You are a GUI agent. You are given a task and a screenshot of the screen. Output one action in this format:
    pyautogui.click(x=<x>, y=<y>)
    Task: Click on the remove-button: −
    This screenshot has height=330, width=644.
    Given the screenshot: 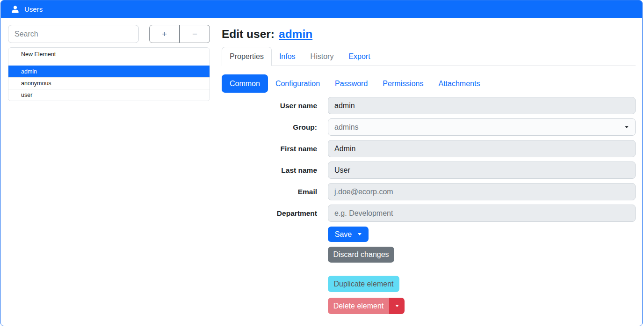 What is the action you would take?
    pyautogui.click(x=195, y=34)
    